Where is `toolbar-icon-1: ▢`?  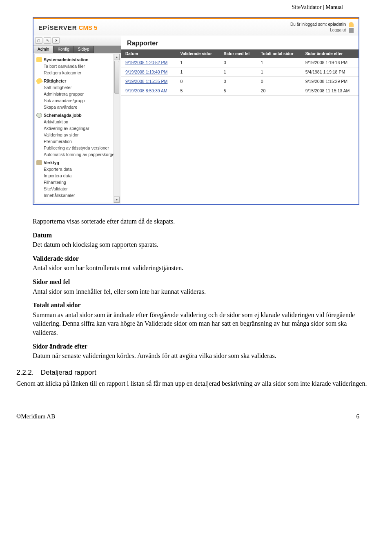
toolbar-icon-1: ▢ is located at coordinates (39, 40).